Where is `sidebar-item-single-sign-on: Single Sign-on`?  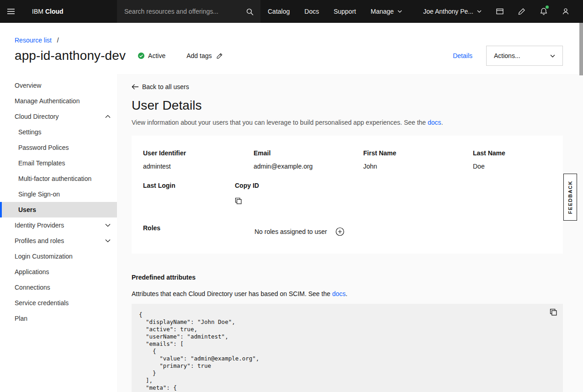 sidebar-item-single-sign-on: Single Sign-on is located at coordinates (58, 194).